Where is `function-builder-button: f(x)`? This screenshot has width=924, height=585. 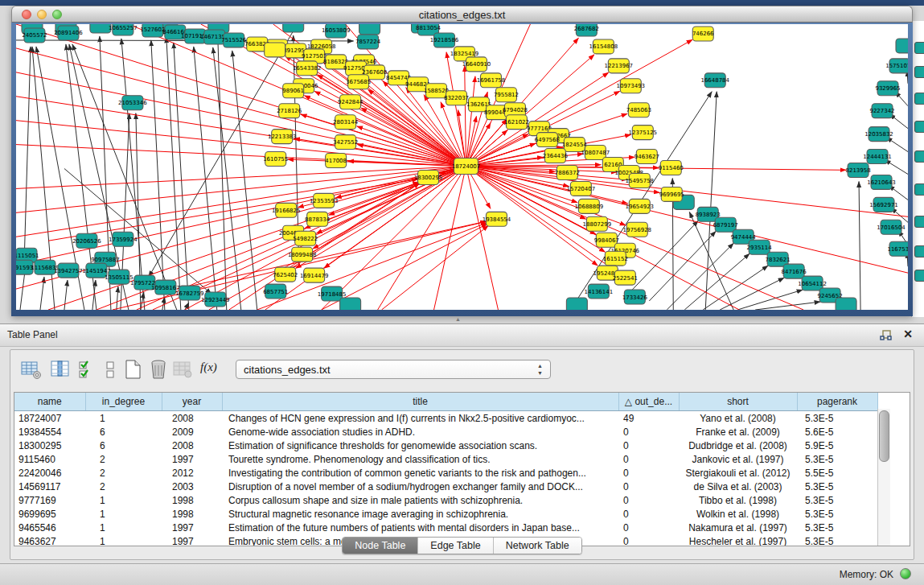
function-builder-button: f(x) is located at coordinates (211, 372).